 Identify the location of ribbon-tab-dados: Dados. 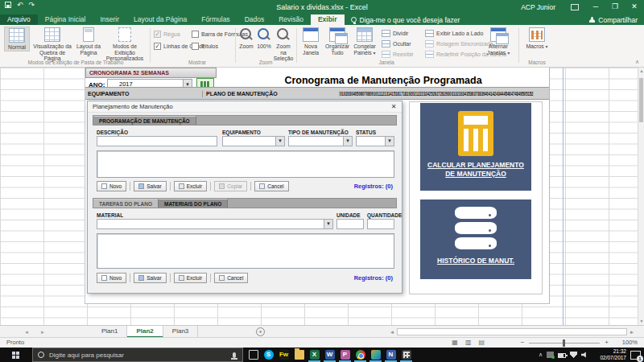
(254, 19).